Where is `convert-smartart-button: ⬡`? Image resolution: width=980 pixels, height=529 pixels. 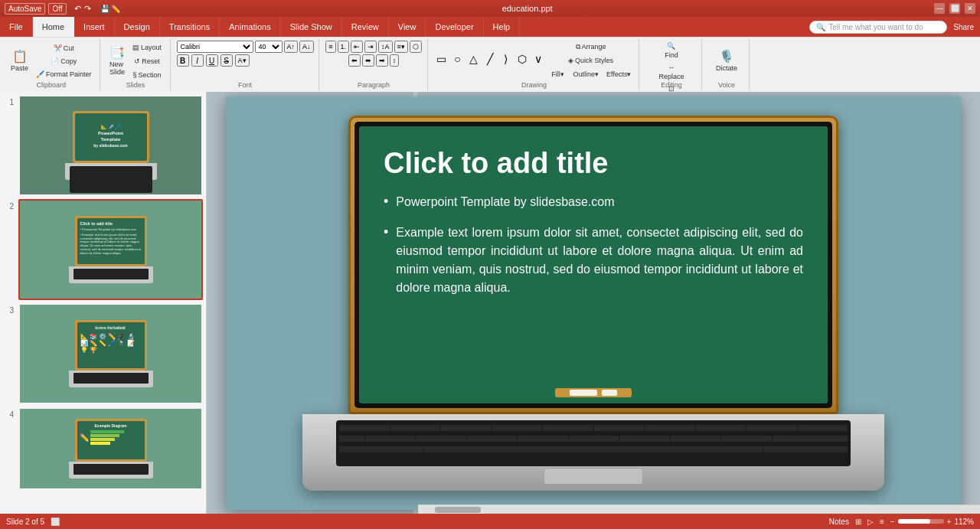 convert-smartart-button: ⬡ is located at coordinates (416, 47).